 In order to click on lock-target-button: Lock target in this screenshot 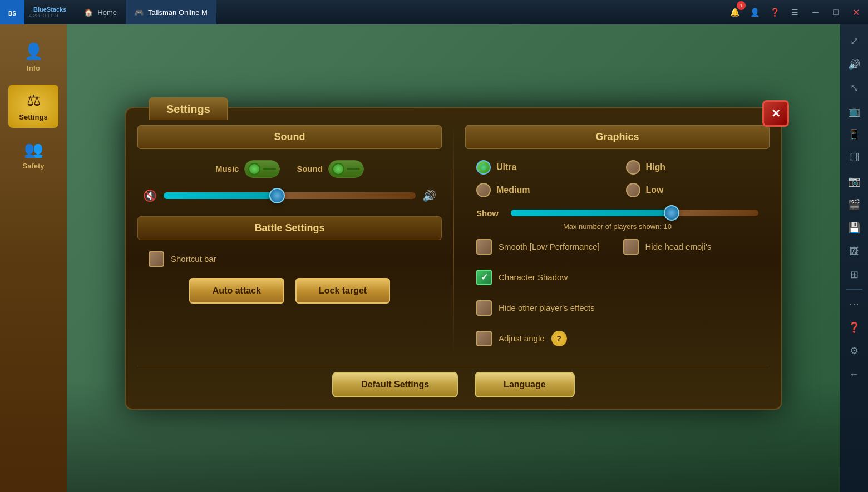, I will do `click(343, 291)`.